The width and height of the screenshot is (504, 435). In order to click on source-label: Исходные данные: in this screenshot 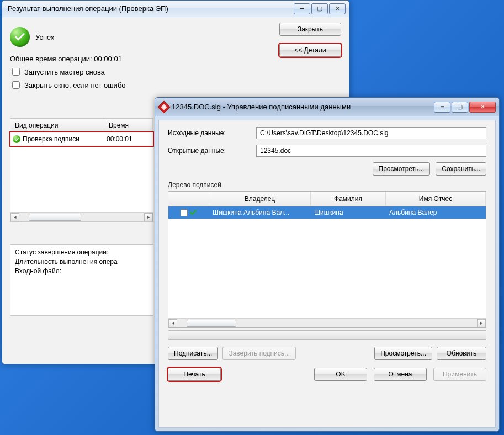, I will do `click(209, 133)`.